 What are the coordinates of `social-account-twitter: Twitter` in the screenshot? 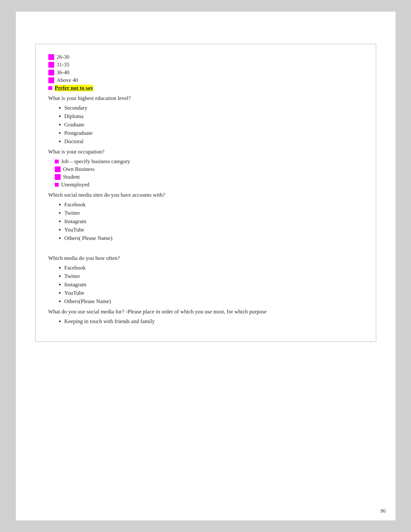 It's located at (214, 213).